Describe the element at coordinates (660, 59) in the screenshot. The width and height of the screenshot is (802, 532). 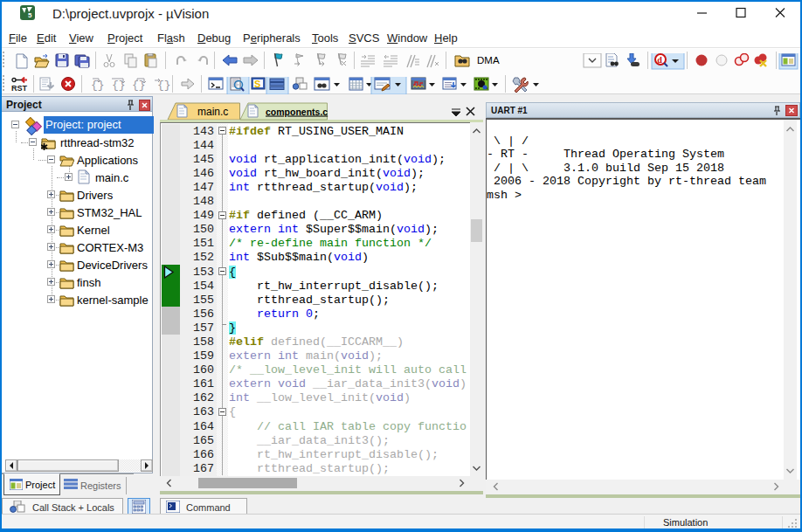
I see `svg-text: d` at that location.